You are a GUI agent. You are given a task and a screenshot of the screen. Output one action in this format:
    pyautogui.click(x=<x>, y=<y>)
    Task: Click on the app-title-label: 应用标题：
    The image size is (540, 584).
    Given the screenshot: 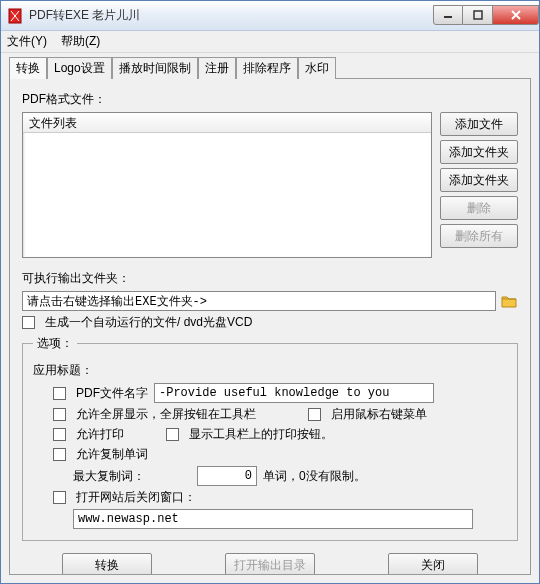 What is the action you would take?
    pyautogui.click(x=270, y=370)
    